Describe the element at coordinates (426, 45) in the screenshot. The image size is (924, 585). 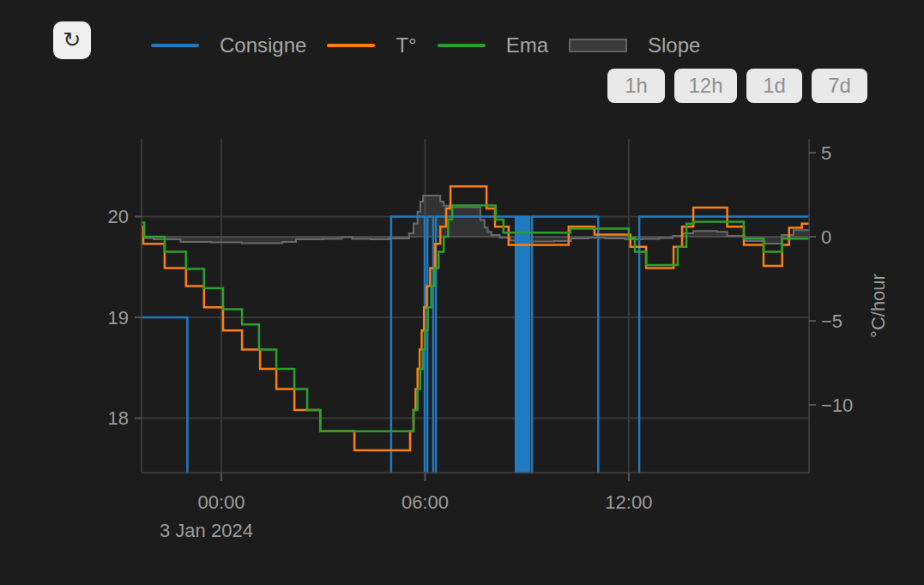
I see `chart-legend: Consigne T° Ema Slope` at that location.